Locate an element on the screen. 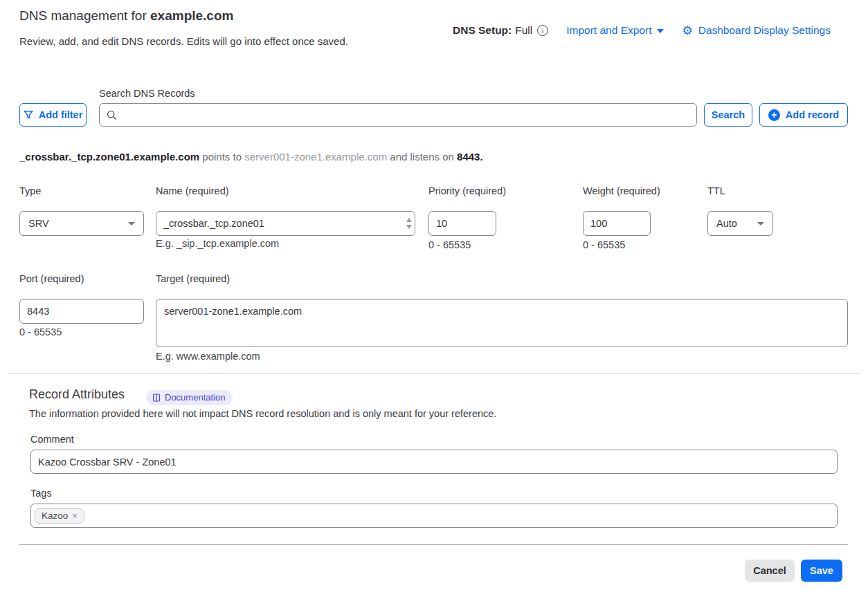 The image size is (868, 590). page-title-prefix: DNS management for is located at coordinates (84, 15).